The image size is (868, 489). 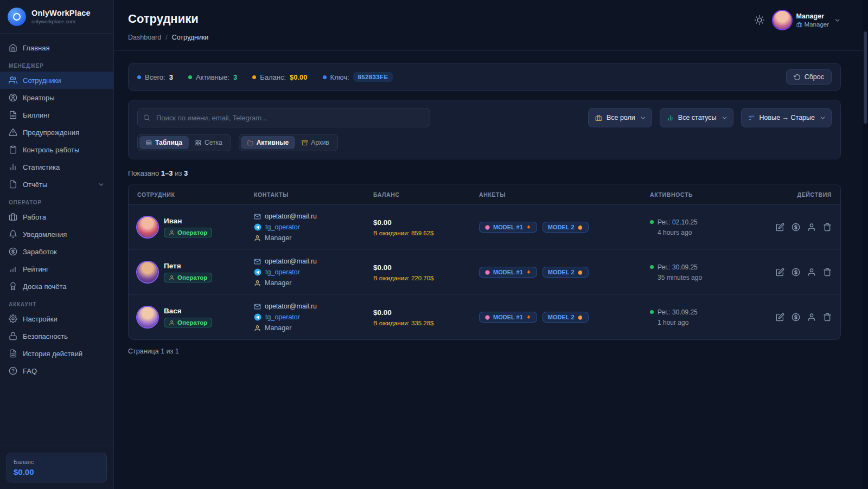 What do you see at coordinates (314, 272) in the screenshot?
I see `contacts-cell: opetator@mail.ru tg_operator Manager` at bounding box center [314, 272].